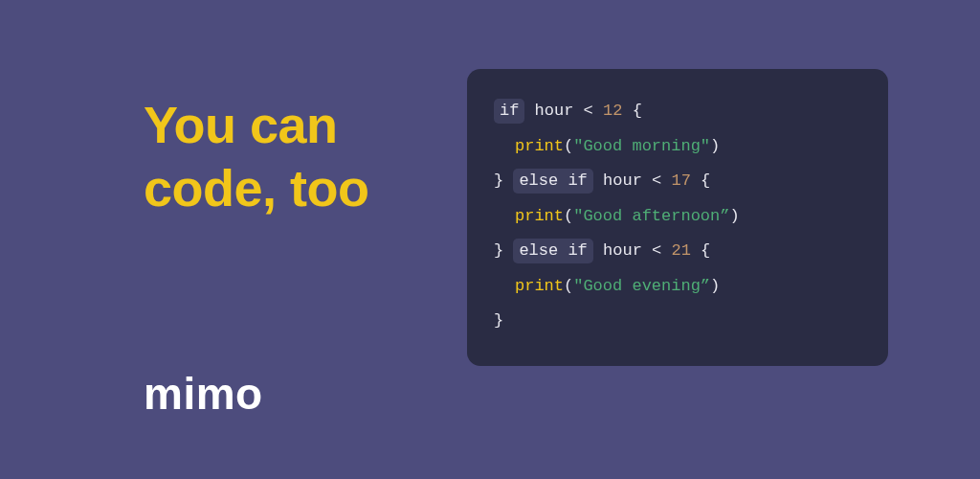 This screenshot has height=479, width=980. Describe the element at coordinates (203, 394) in the screenshot. I see `brand-logo-text: mimo` at that location.